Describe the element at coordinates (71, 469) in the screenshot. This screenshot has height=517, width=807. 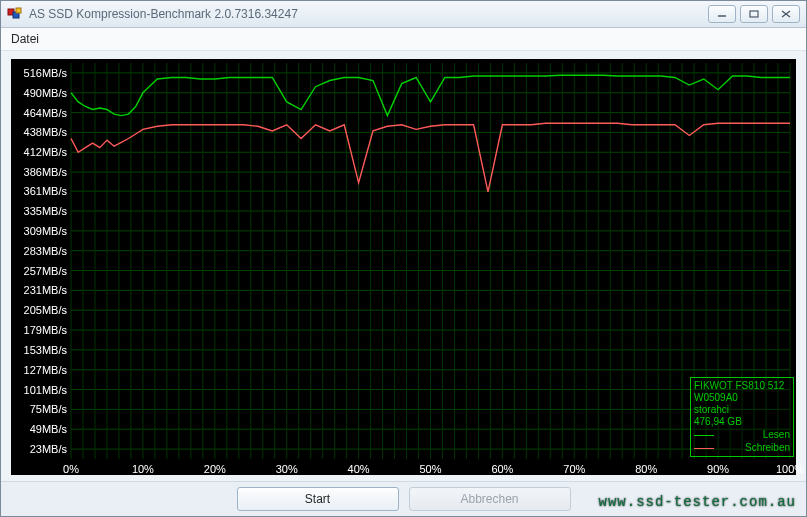
I see `x-tick-label: 0%` at that location.